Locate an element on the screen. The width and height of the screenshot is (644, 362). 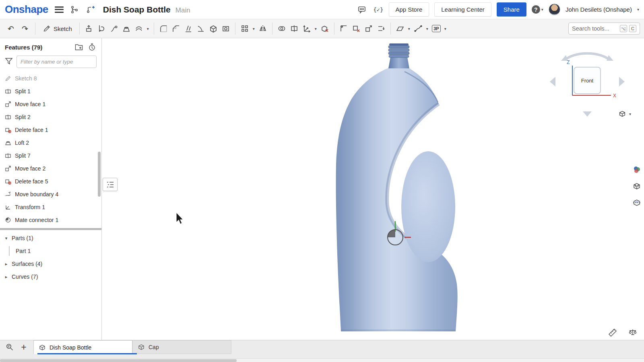
feature-list-scrollbar is located at coordinates (99, 174).